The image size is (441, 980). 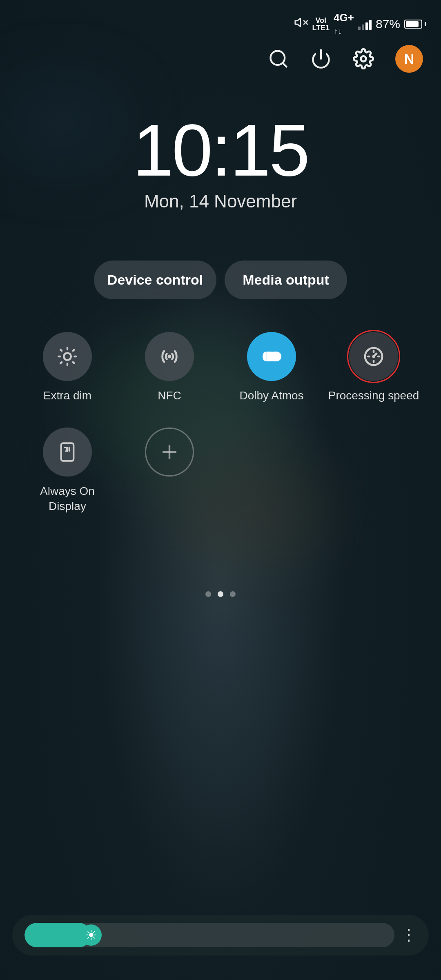 I want to click on battery-icon, so click(x=415, y=24).